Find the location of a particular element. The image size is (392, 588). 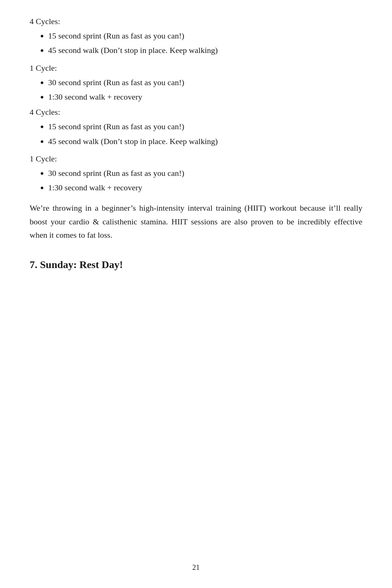

cycles-4b-list: 15 second sprint (Run as fast as you can… is located at coordinates (196, 134).